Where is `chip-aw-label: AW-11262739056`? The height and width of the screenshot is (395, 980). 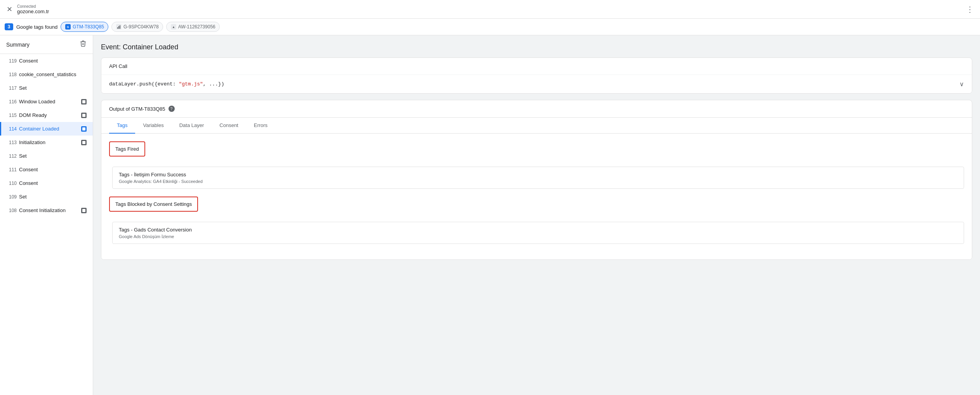
chip-aw-label: AW-11262739056 is located at coordinates (197, 27).